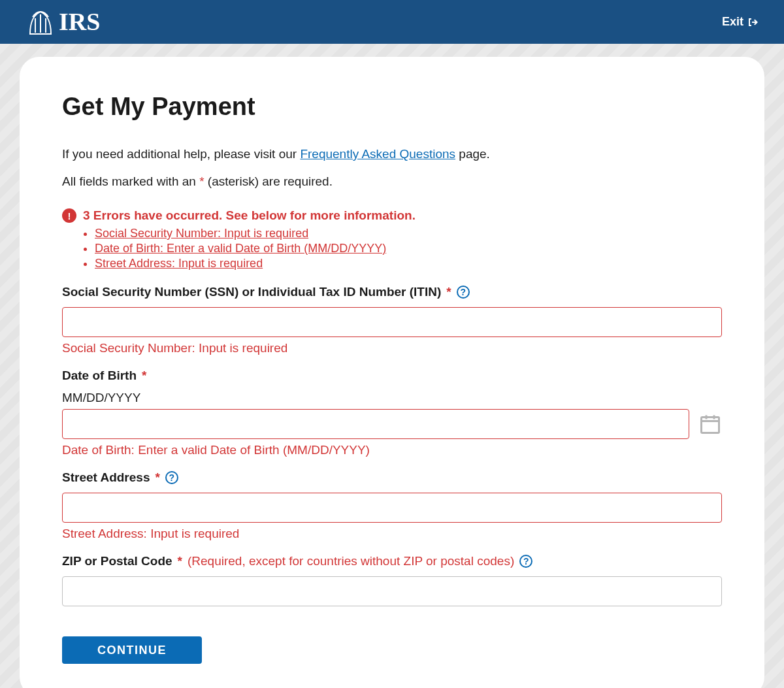 Image resolution: width=784 pixels, height=688 pixels. Describe the element at coordinates (132, 650) in the screenshot. I see `continue-button: CONTINUE` at that location.